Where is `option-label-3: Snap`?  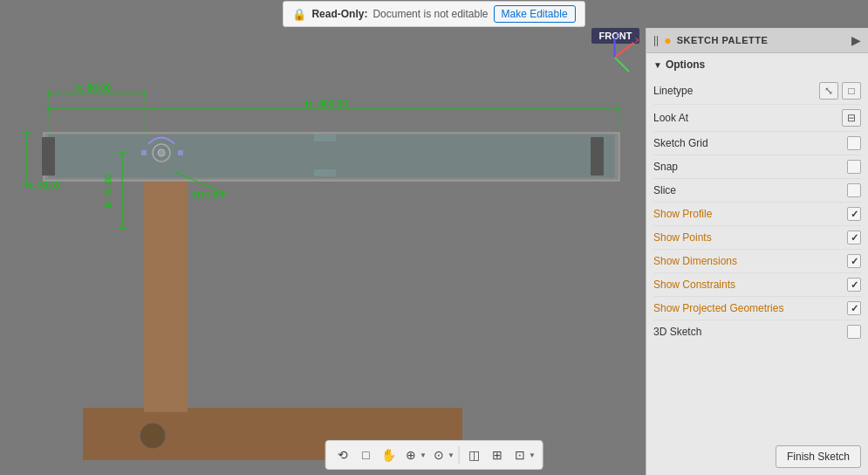 option-label-3: Snap is located at coordinates (666, 167).